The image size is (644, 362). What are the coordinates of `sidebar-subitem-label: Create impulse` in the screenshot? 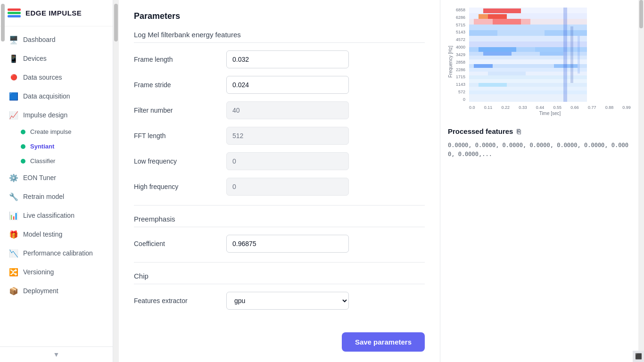 It's located at (51, 132).